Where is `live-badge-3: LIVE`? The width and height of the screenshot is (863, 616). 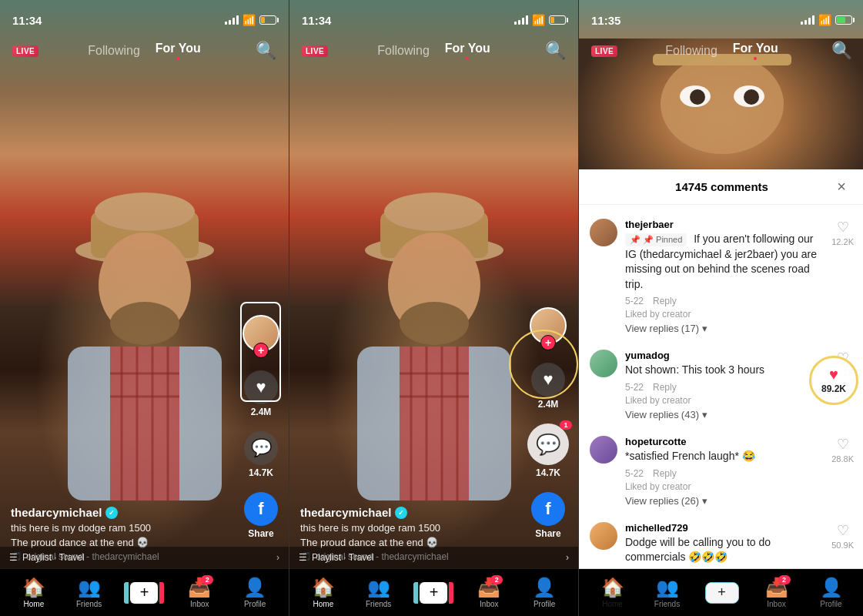 live-badge-3: LIVE is located at coordinates (604, 51).